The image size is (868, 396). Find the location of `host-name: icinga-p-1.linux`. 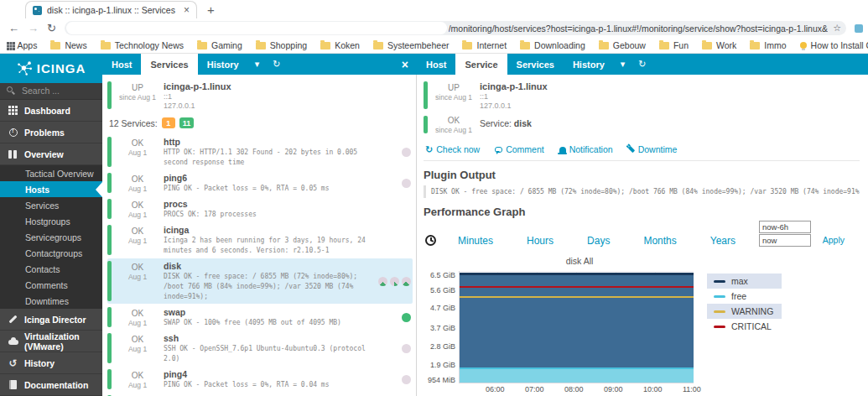

host-name: icinga-p-1.linux is located at coordinates (198, 86).